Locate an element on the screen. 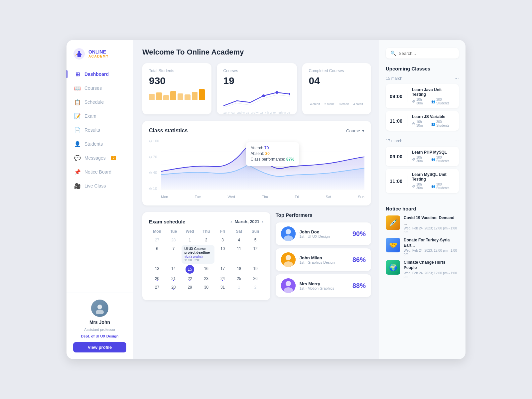 The width and height of the screenshot is (532, 399). sidebar-item-label: Students is located at coordinates (94, 144).